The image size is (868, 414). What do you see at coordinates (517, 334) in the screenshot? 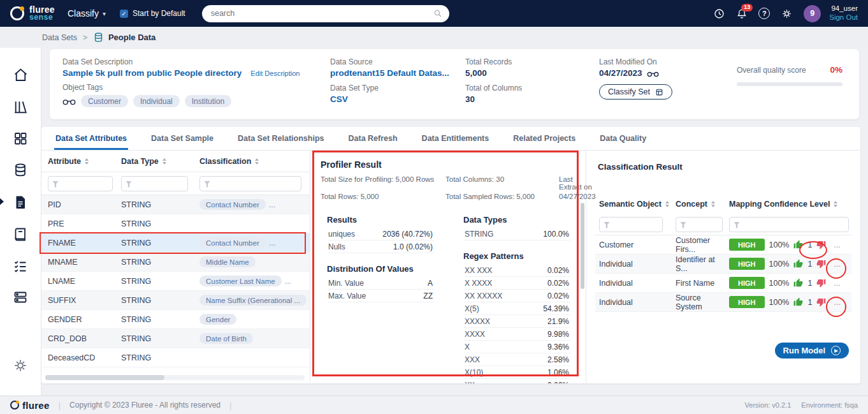
I see `regex-row: XXXX9.98%` at bounding box center [517, 334].